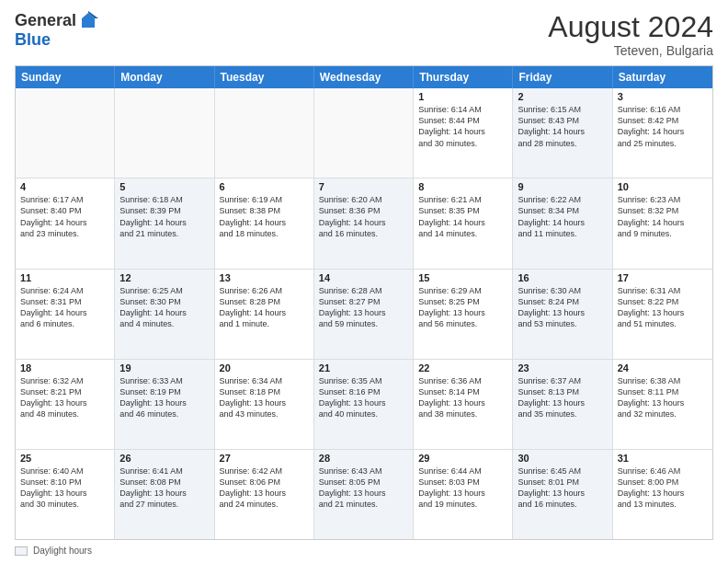 The width and height of the screenshot is (728, 563). I want to click on calendar-cell: 11Sunrise: 6:24 AM Sunset: 8:31 PM Dayli…, so click(65, 315).